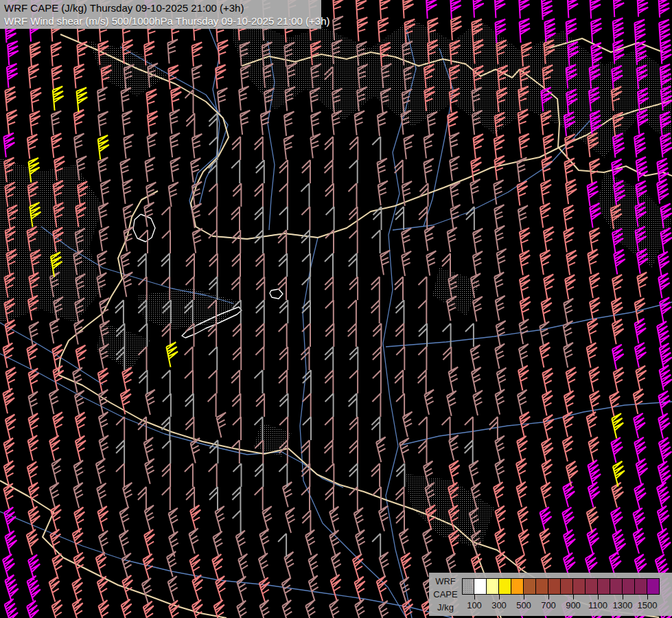  I want to click on colorbar-tick-label: 900, so click(573, 606).